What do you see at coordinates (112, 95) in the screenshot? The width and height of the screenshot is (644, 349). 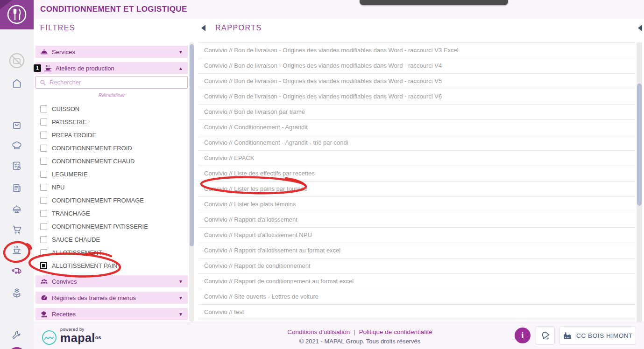 I see `reset-filters-link: Réinitialiser` at bounding box center [112, 95].